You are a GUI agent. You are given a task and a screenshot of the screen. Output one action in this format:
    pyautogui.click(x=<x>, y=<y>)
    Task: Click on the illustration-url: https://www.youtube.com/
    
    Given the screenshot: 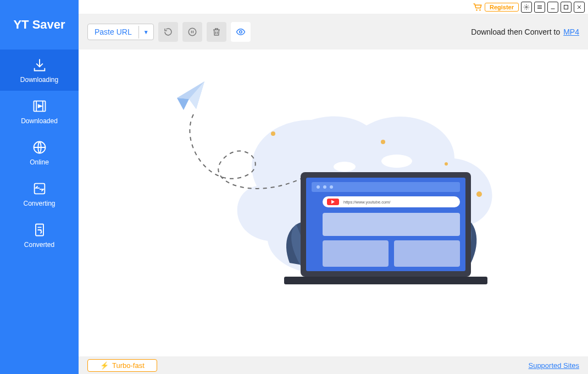 What is the action you would take?
    pyautogui.click(x=367, y=202)
    